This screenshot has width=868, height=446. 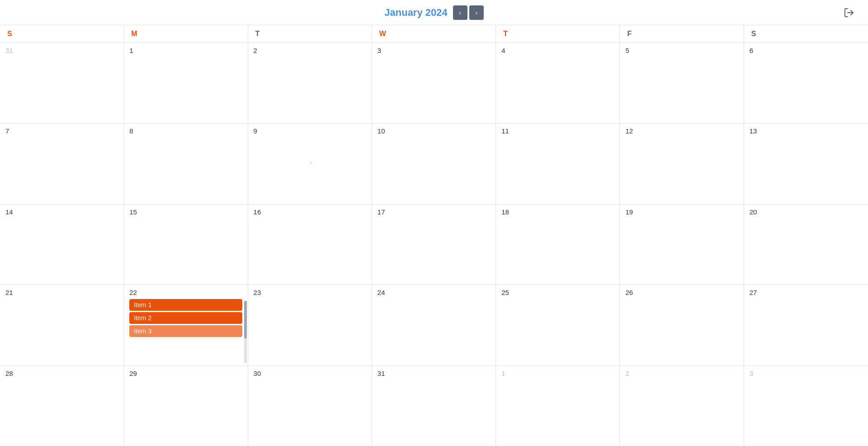 I want to click on calendar-title: January 2024, so click(x=416, y=13).